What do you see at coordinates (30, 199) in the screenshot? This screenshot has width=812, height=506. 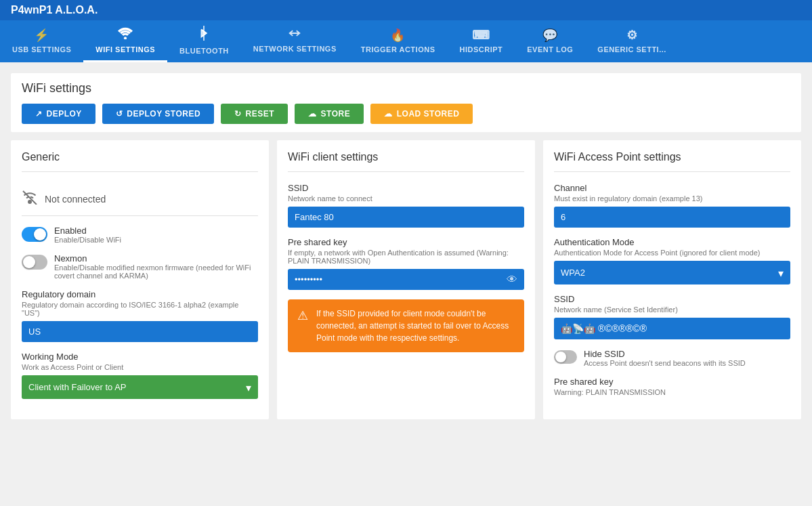 I see `no-wifi-icon` at bounding box center [30, 199].